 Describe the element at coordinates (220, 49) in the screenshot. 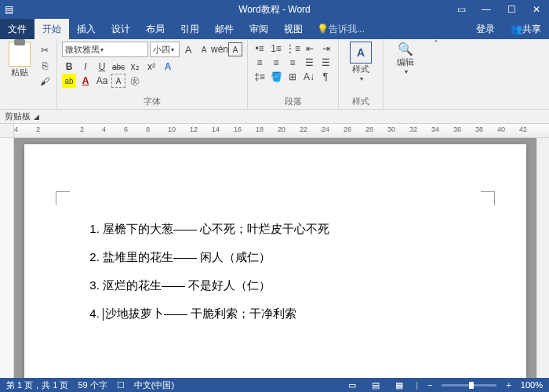

I see `phonetic-guide-button: wén` at that location.